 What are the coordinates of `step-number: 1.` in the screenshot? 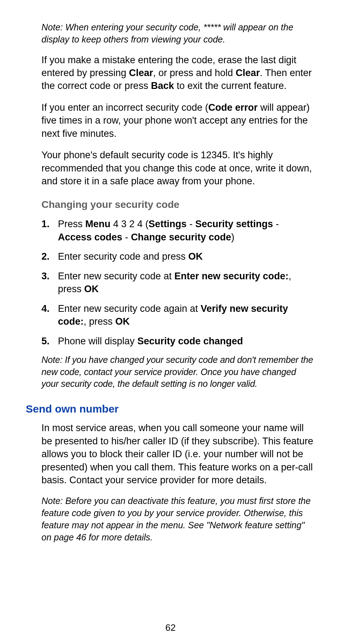 It's located at (50, 224).